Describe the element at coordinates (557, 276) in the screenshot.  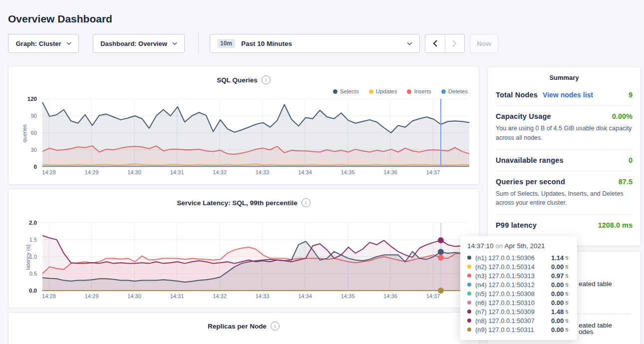
I see `node-latency-value: 0.97` at that location.